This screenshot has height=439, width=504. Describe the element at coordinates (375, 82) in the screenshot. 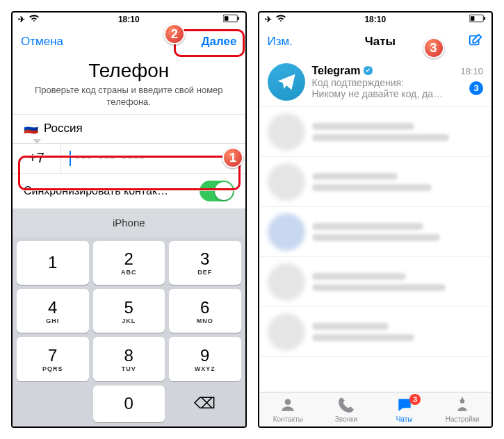

I see `chat-row-telegram: Telegram 18:10 Код подтверждения: Никому…` at that location.